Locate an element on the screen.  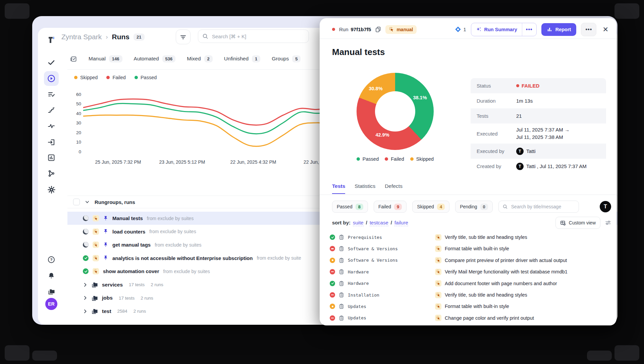
pin-icon is located at coordinates (106, 245).